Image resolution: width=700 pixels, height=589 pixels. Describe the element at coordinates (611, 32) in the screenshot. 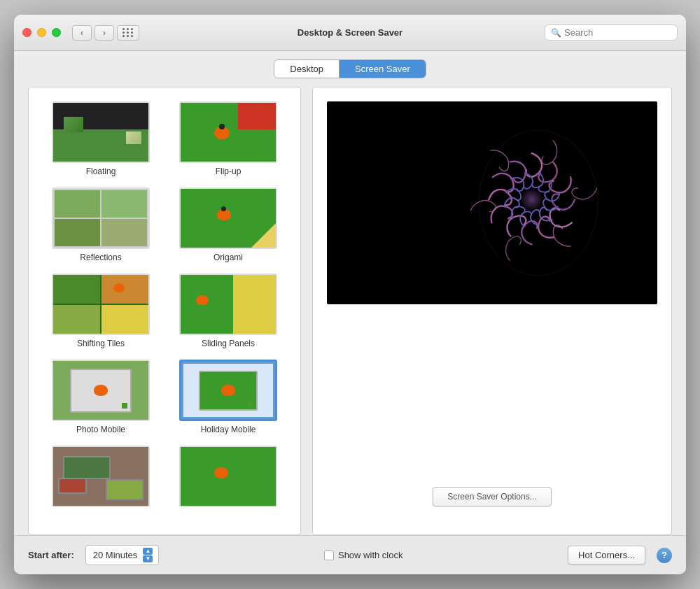

I see `search-bar: 🔍` at that location.